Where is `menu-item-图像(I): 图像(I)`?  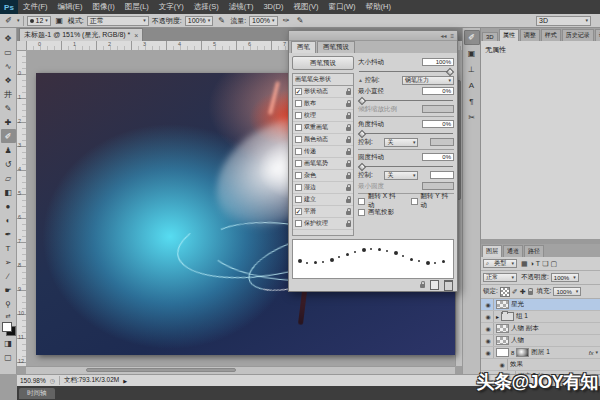
menu-item-图像(I): 图像(I) is located at coordinates (104, 7).